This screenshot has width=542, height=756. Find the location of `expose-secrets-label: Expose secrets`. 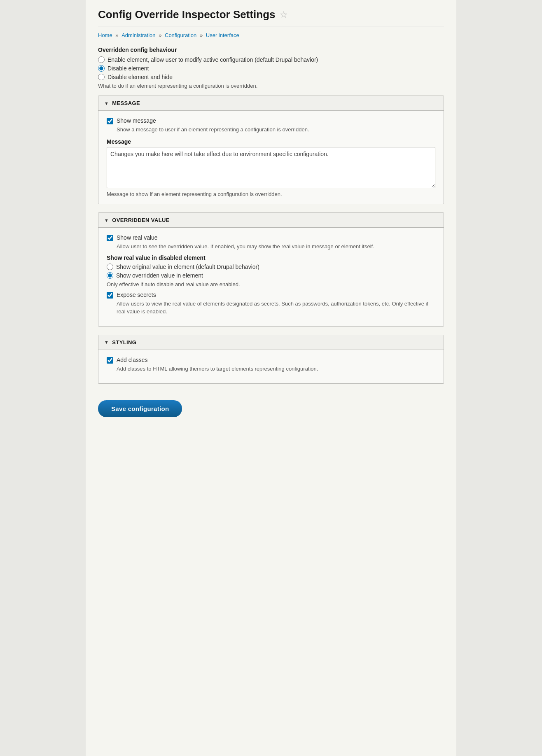

expose-secrets-label: Expose secrets is located at coordinates (136, 295).